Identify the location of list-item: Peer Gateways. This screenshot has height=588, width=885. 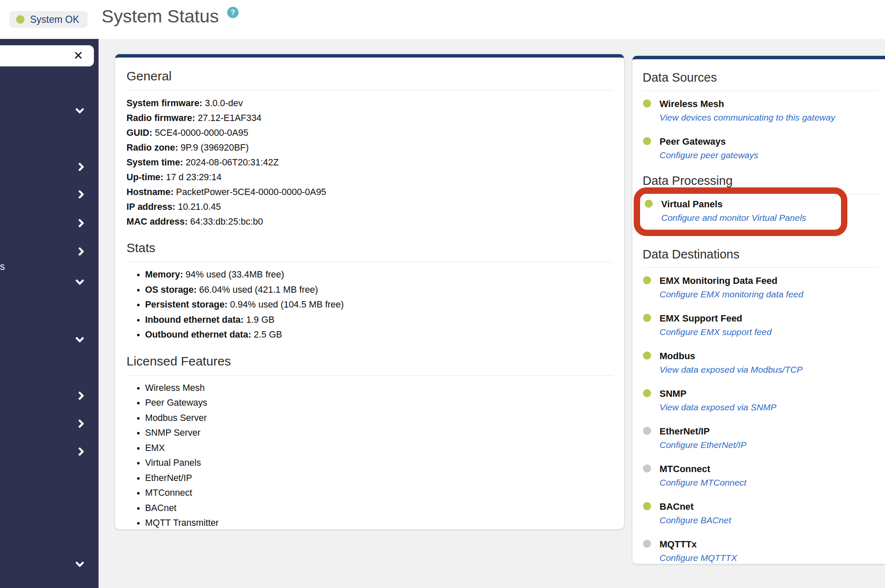
(379, 403).